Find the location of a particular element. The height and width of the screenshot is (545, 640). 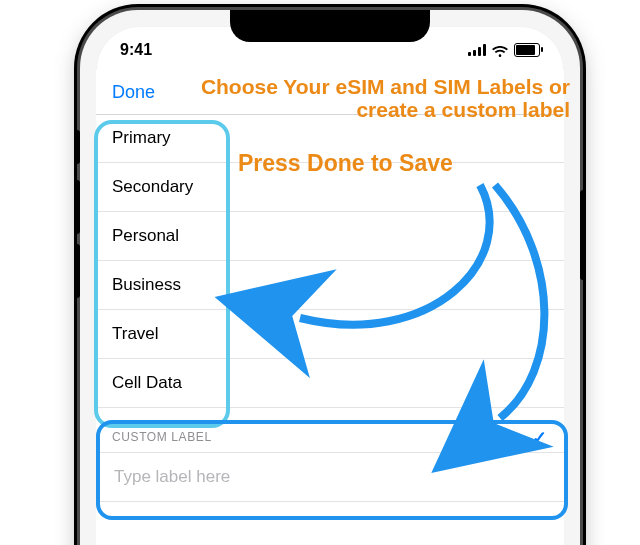

annotation-text-top: Choose Your eSIM and SIM Labels or creat… is located at coordinates (385, 98).